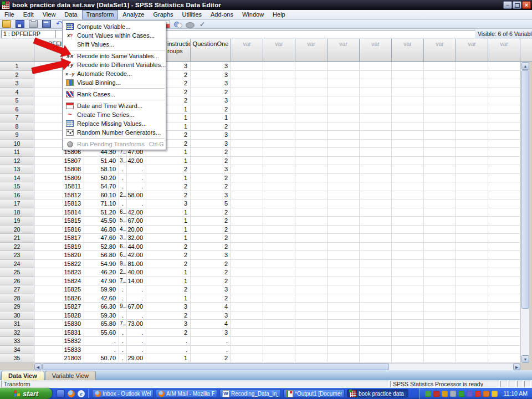 This screenshot has height=399, width=532. What do you see at coordinates (525, 190) in the screenshot?
I see `vertical-scroll-thumb` at bounding box center [525, 190].